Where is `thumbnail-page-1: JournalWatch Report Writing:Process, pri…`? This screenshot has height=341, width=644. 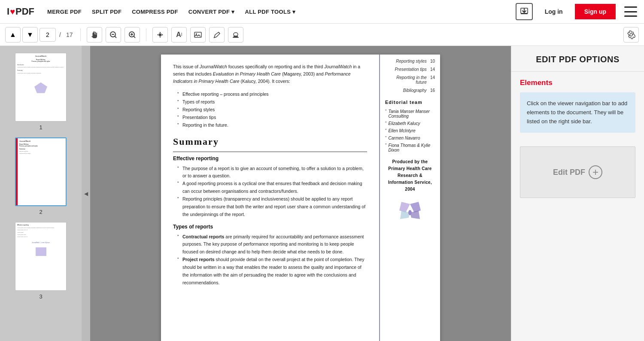
thumbnail-page-1: JournalWatch Report Writing:Process, pri… is located at coordinates (41, 92).